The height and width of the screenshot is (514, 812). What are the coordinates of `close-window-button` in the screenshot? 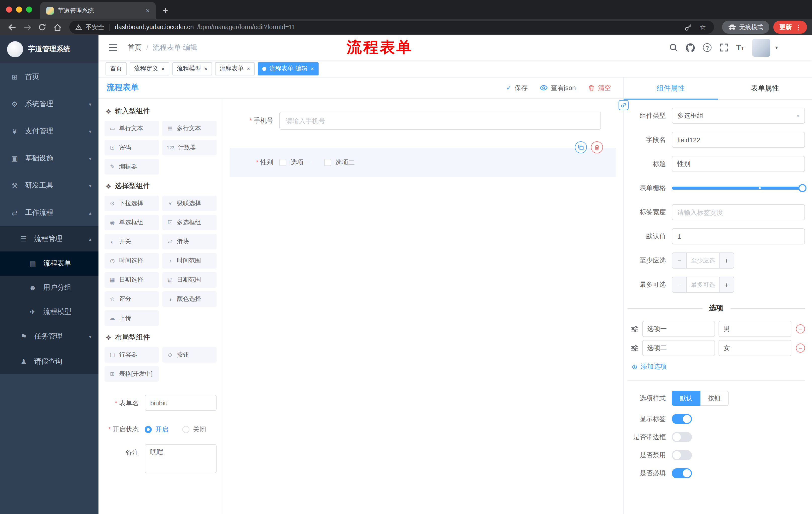 It's located at (9, 9).